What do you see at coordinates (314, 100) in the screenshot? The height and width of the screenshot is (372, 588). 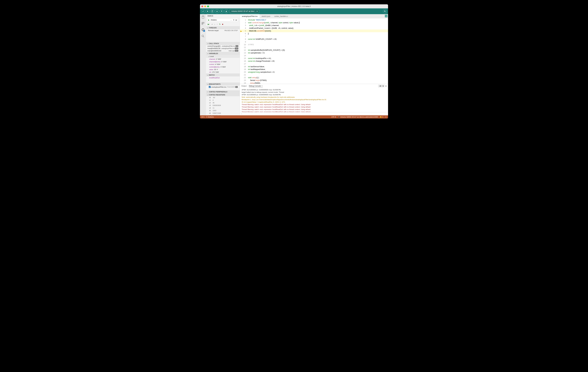 I see `debug-console: xPSR: 0x21000000 pc: 0x00000600 msp: 0x2…` at bounding box center [314, 100].